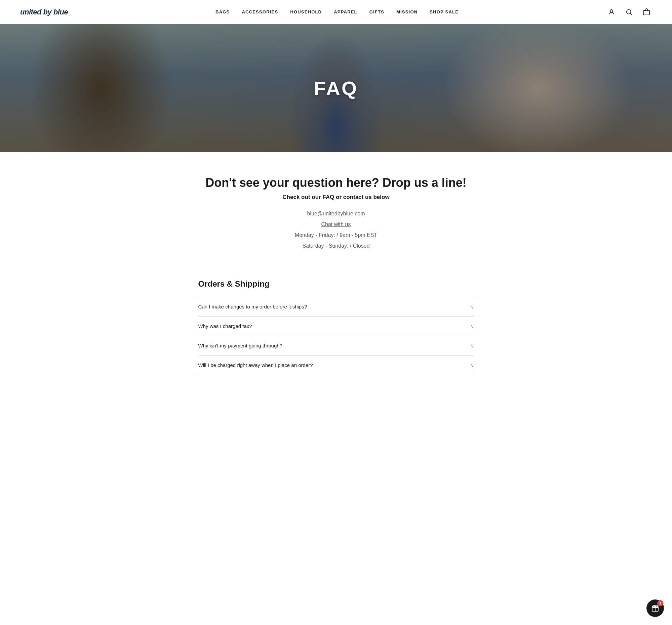 This screenshot has width=672, height=625. What do you see at coordinates (629, 12) in the screenshot?
I see `header-icons` at bounding box center [629, 12].